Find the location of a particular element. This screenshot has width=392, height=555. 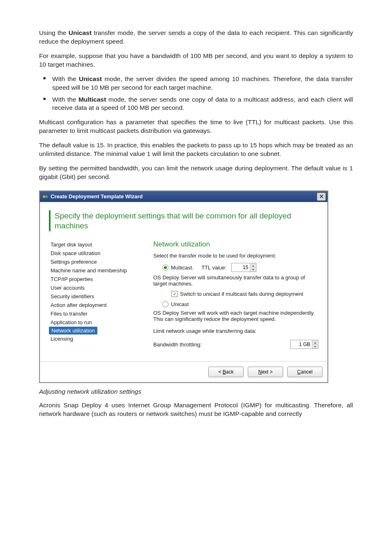

ttl-label: TTL value: is located at coordinates (214, 267).